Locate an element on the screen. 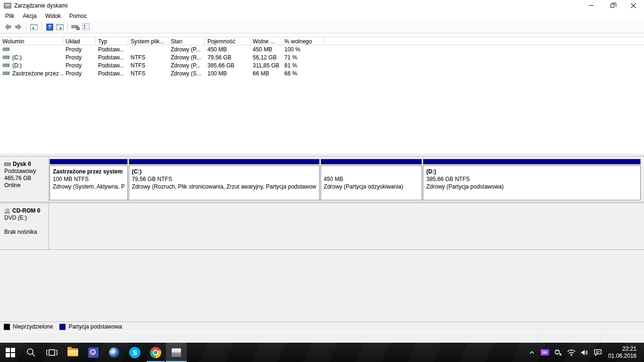 The width and height of the screenshot is (644, 362). forward-arrow-icon is located at coordinates (18, 27).